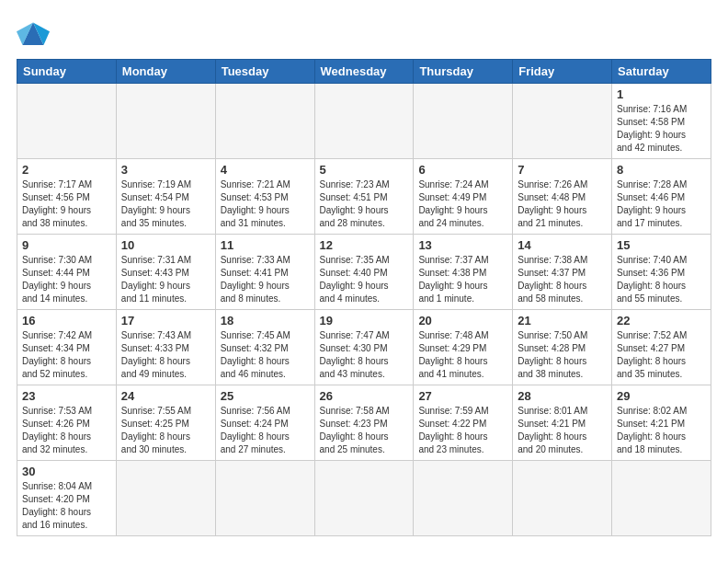  I want to click on day-info: Sunrise: 7:40 AM Sunset: 4:36 PM Dayligh…, so click(662, 280).